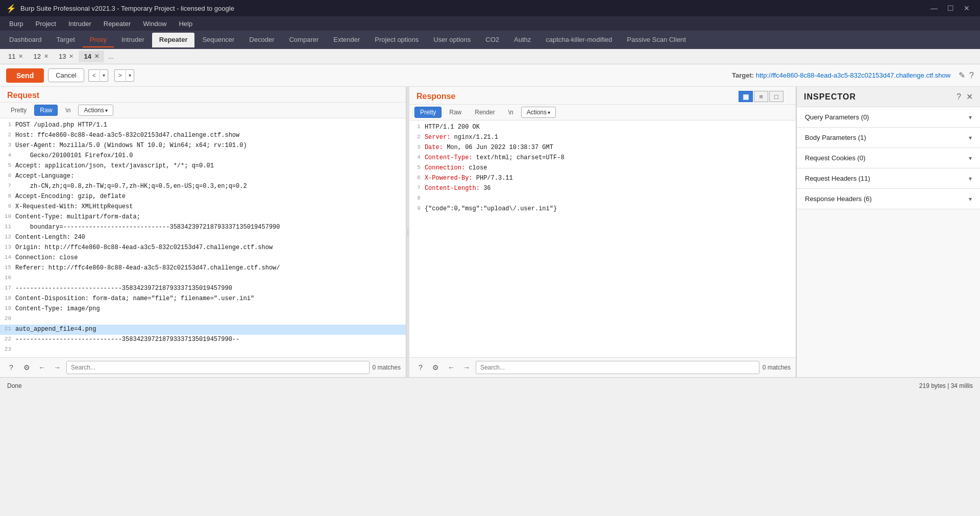 Image resolution: width=980 pixels, height=516 pixels. Describe the element at coordinates (45, 23) in the screenshot. I see `menu-project: Project` at that location.